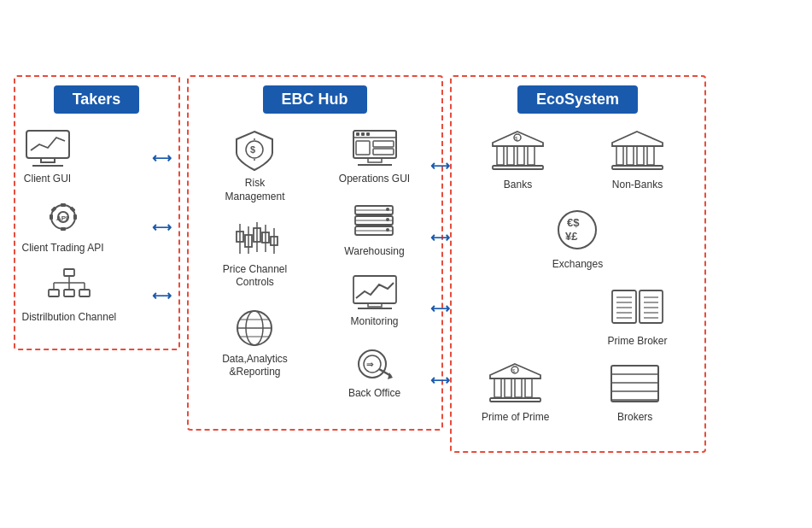 The height and width of the screenshot is (528, 812). Describe the element at coordinates (48, 157) in the screenshot. I see `client-gui-item: Client GUI` at that location.